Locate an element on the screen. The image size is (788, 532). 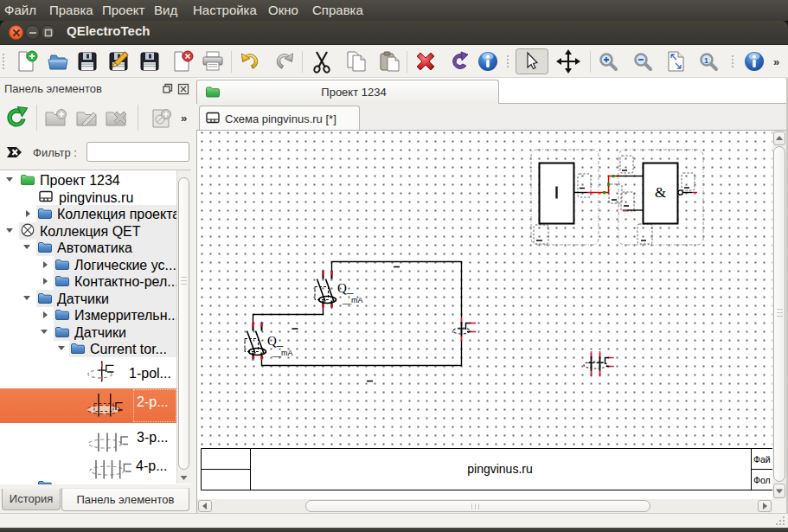
svg-text: Фол is located at coordinates (762, 480).